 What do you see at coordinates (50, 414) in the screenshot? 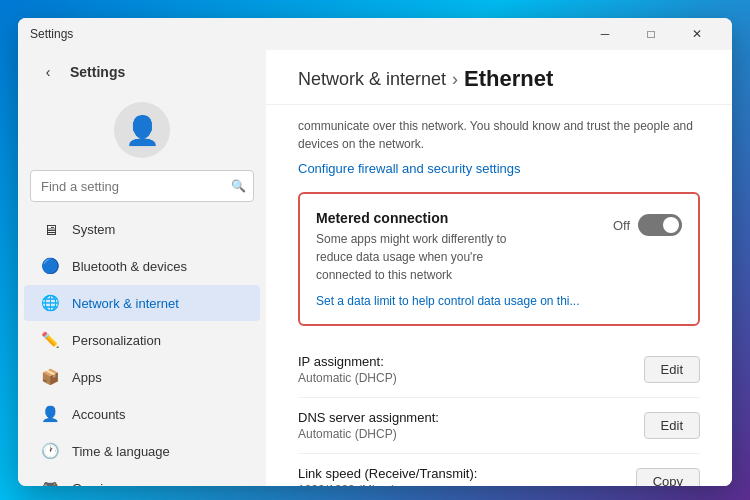
I see `accounts-icon: 👤` at bounding box center [50, 414].